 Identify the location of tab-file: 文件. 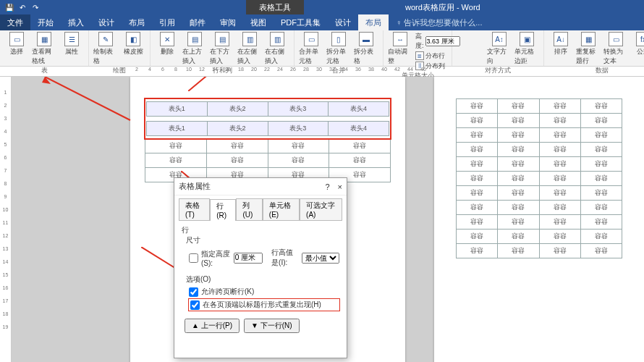
(15, 22).